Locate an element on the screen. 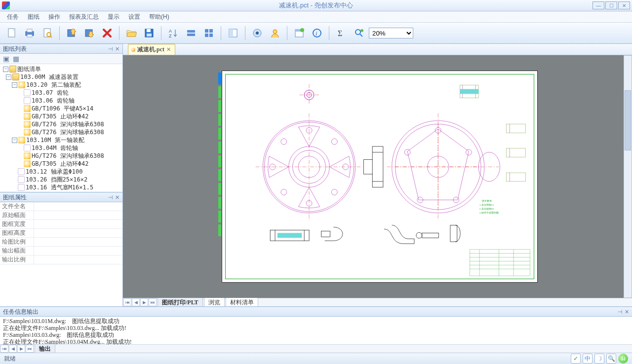  export-button is located at coordinates (89, 33).